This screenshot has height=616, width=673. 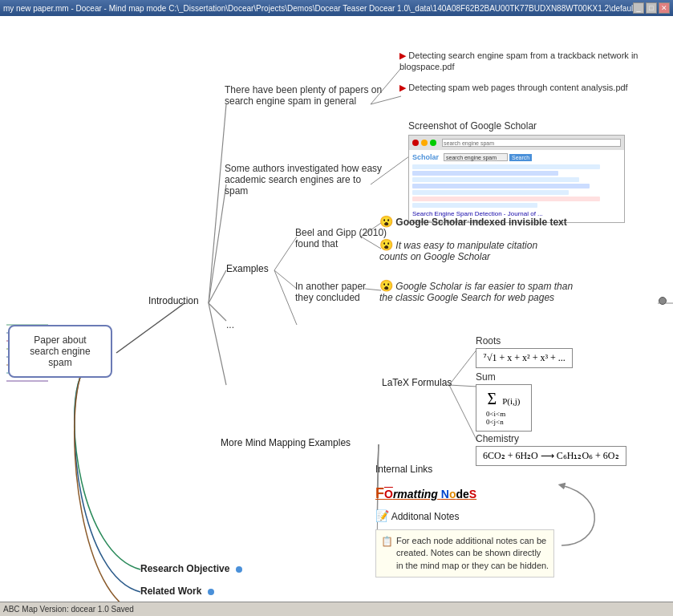 What do you see at coordinates (341, 238) in the screenshot?
I see `beel-gipp-node: Beel and Gipp (2010)found that` at bounding box center [341, 238].